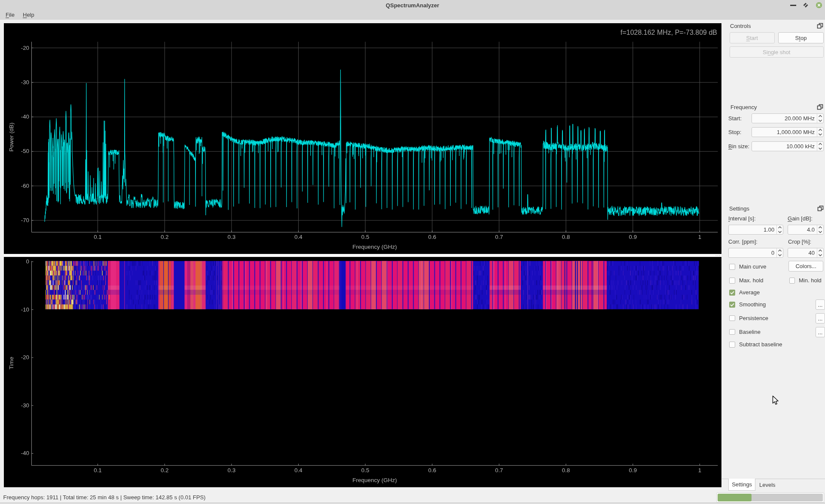  What do you see at coordinates (25, 186) in the screenshot?
I see `svg-text: -60` at bounding box center [25, 186].